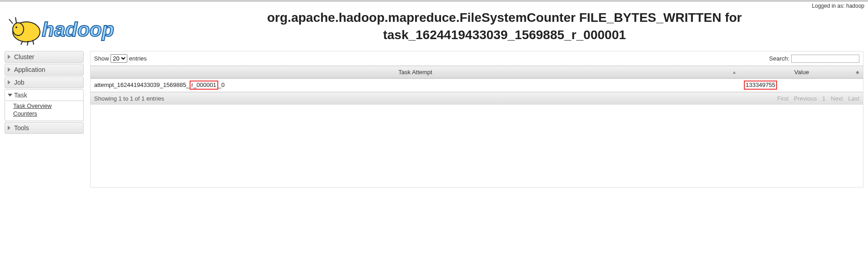  What do you see at coordinates (138, 58) in the screenshot?
I see `show-label-post: entries` at bounding box center [138, 58].